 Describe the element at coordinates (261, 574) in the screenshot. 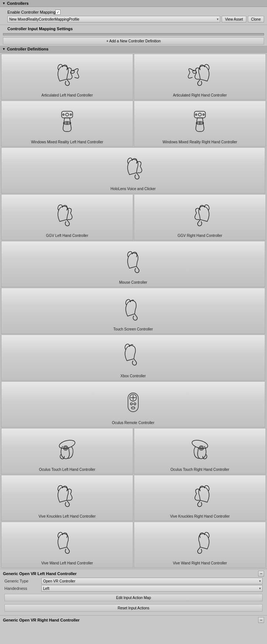

I see `generic-left-remove-button: −` at that location.